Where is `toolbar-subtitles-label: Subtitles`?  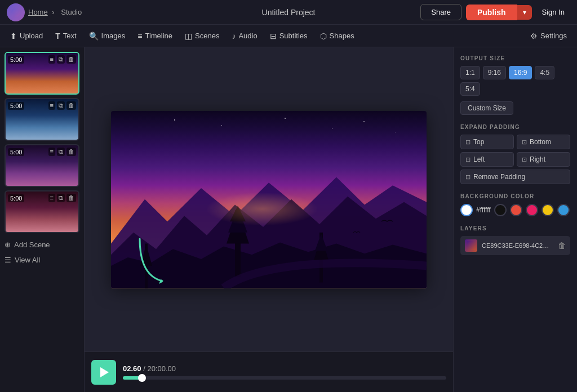 toolbar-subtitles-label: Subtitles is located at coordinates (294, 36).